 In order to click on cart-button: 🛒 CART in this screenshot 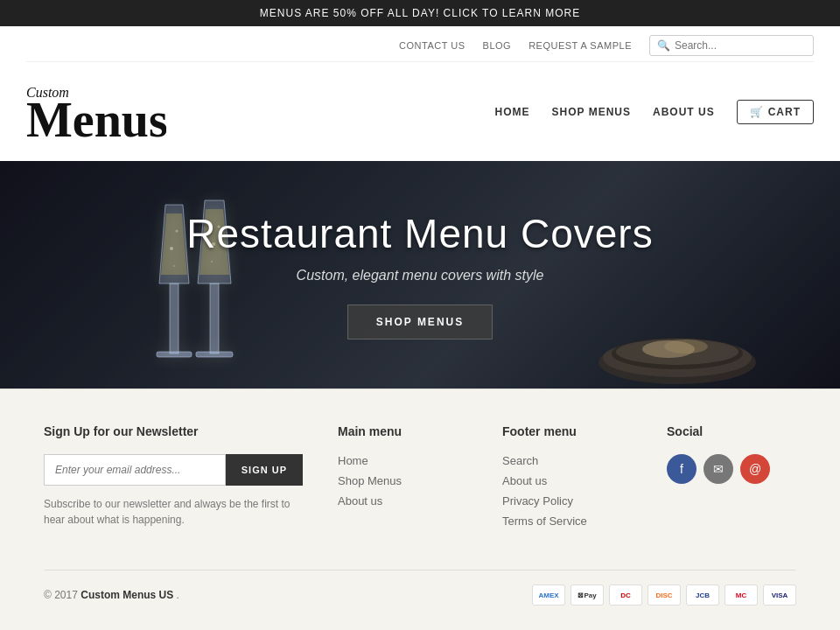, I will do `click(775, 112)`.